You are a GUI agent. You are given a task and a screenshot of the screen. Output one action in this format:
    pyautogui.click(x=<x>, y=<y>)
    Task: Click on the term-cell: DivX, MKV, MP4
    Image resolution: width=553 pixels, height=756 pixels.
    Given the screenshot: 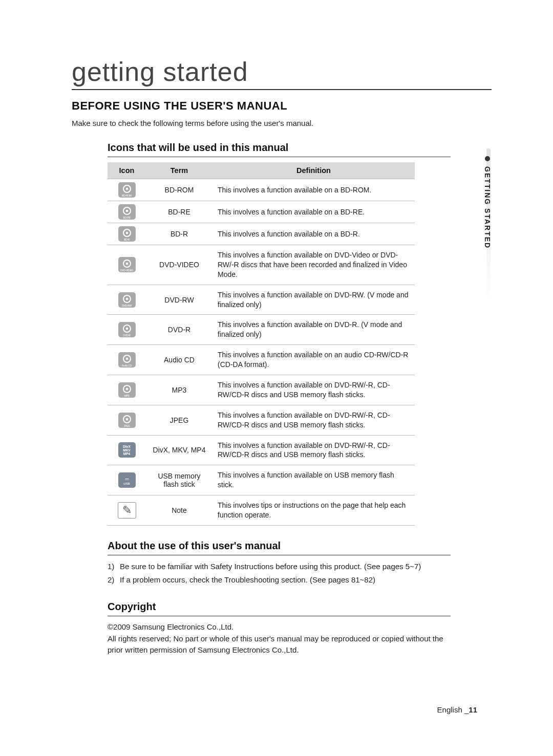 What is the action you would take?
    pyautogui.click(x=179, y=450)
    